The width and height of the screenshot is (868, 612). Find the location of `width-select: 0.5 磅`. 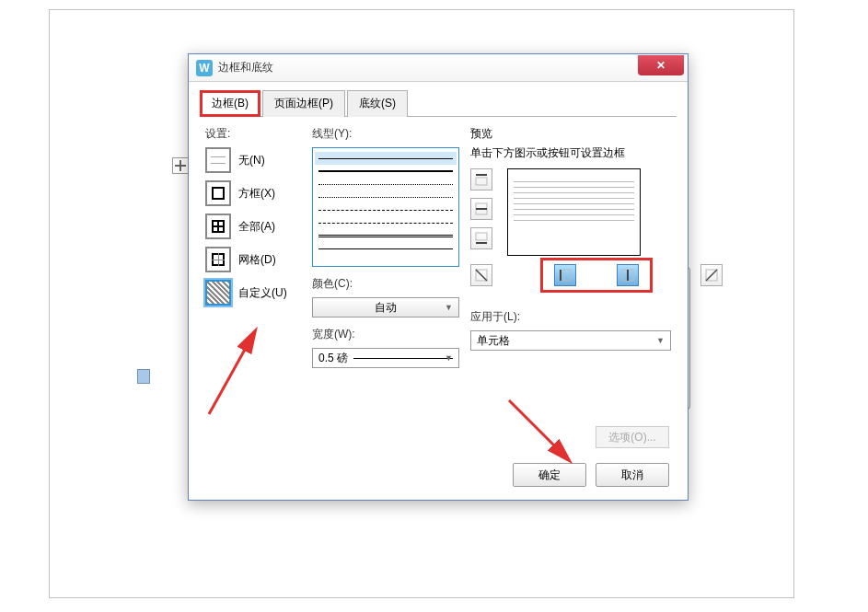

width-select: 0.5 磅 is located at coordinates (386, 358).